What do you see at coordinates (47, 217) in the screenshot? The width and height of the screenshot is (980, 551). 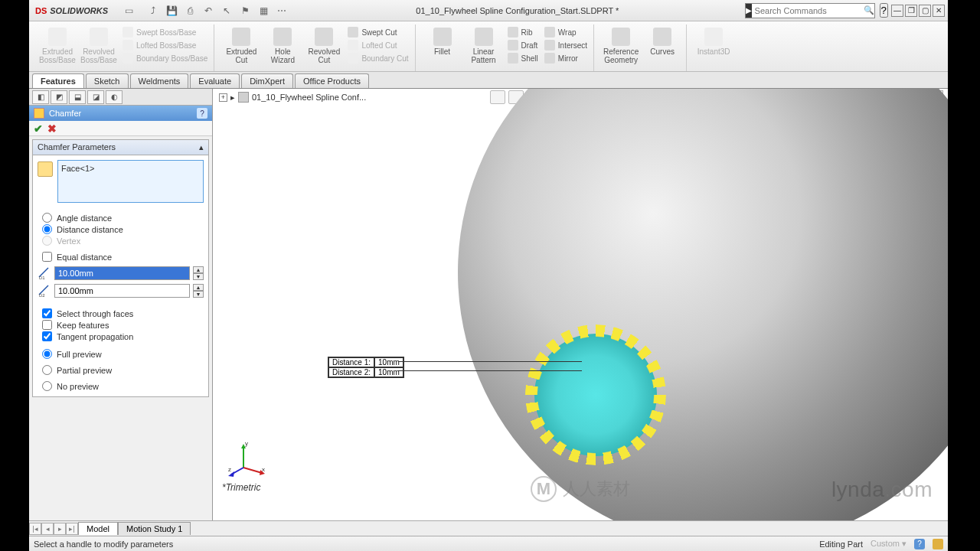 I see `angle-distance-radio` at bounding box center [47, 217].